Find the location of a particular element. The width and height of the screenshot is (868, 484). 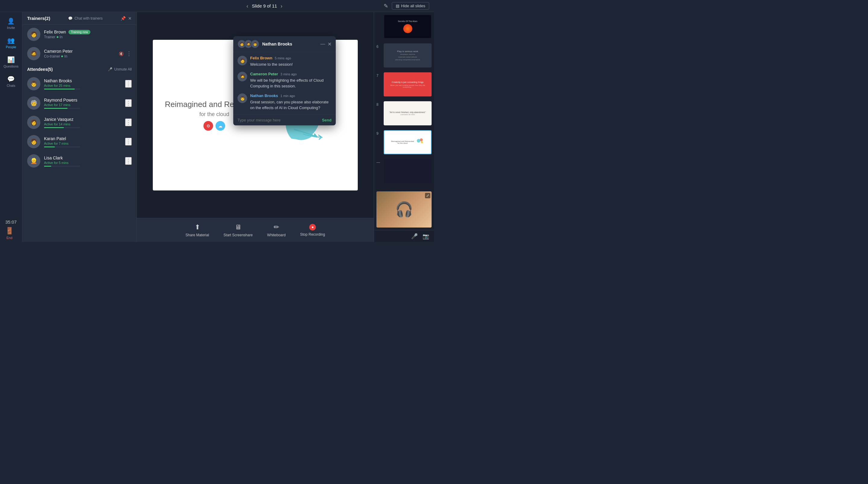

mic-toggle-button: 🎤 is located at coordinates (414, 236).